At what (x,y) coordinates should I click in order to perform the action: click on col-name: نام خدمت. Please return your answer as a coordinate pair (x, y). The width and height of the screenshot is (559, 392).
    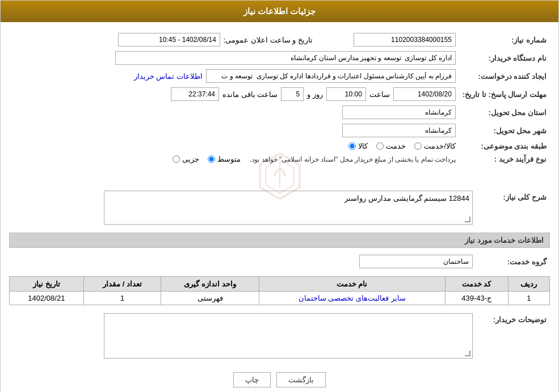
    Looking at the image, I should click on (352, 284).